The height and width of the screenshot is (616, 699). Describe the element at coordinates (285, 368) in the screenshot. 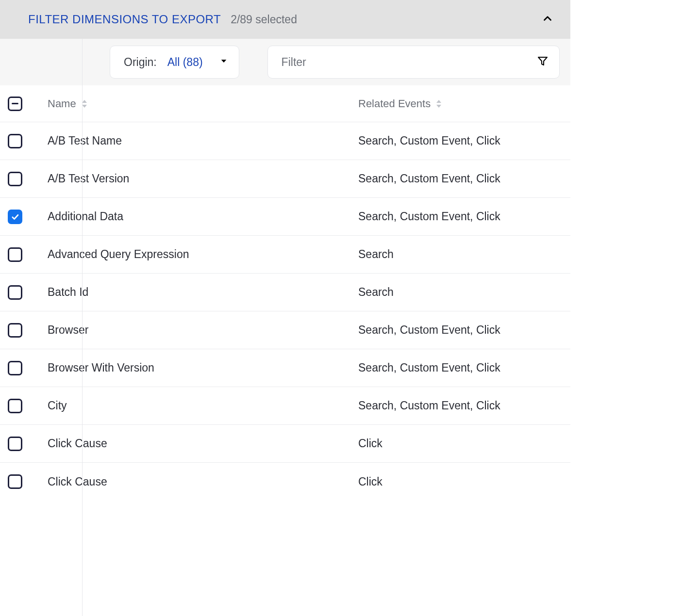

I see `table-row: Browser With VersionSearch, Custom Event…` at that location.